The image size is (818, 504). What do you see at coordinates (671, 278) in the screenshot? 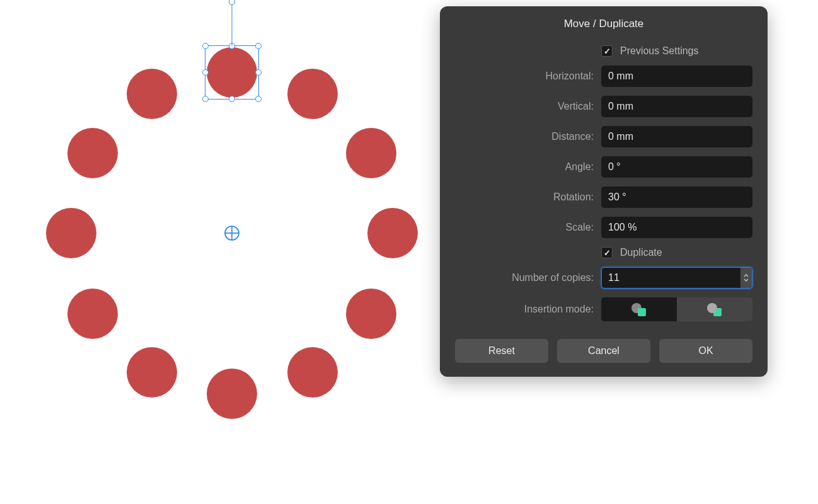
I see `copies-input` at bounding box center [671, 278].